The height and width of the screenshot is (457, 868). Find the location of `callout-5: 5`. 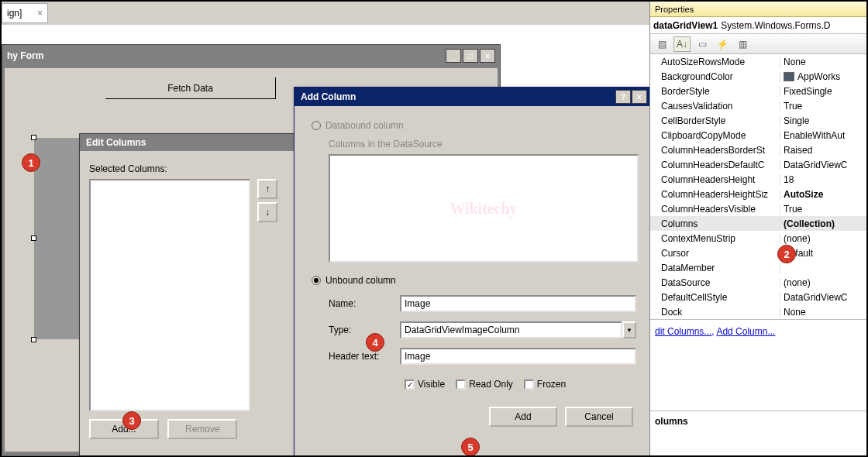

callout-5: 5 is located at coordinates (470, 447).